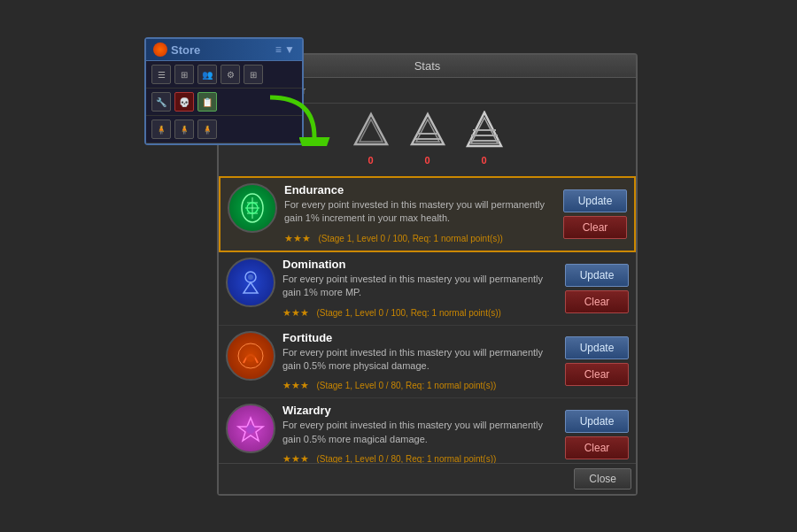 The width and height of the screenshot is (797, 532). What do you see at coordinates (602, 479) in the screenshot?
I see `close-button: Close` at bounding box center [602, 479].